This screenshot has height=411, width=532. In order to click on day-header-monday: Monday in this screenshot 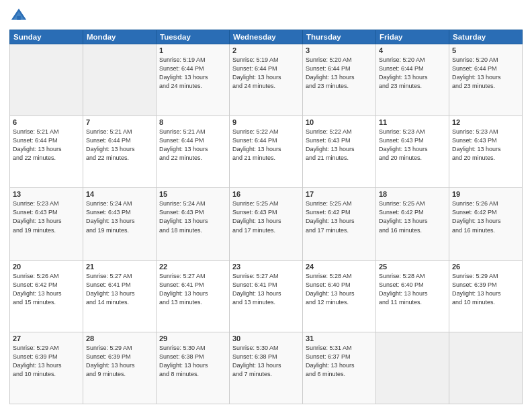, I will do `click(120, 38)`.